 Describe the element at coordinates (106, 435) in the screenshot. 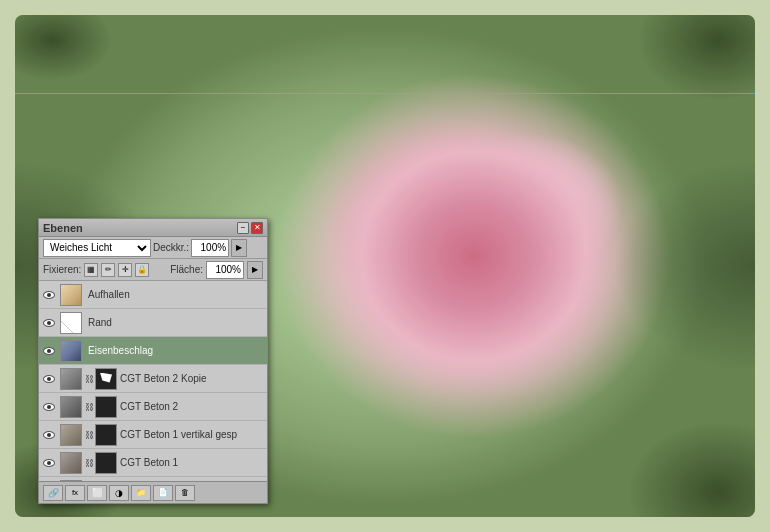

I see `layer-mask-cgt-beton1-vert` at that location.